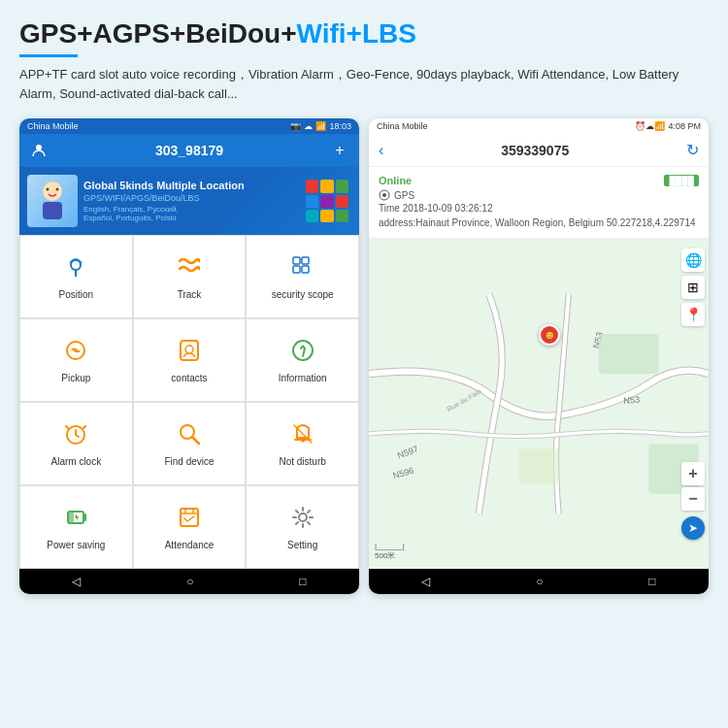 This screenshot has height=728, width=728. I want to click on phone2-status-icons: ⏰☁📶 4:08 PM, so click(668, 126).